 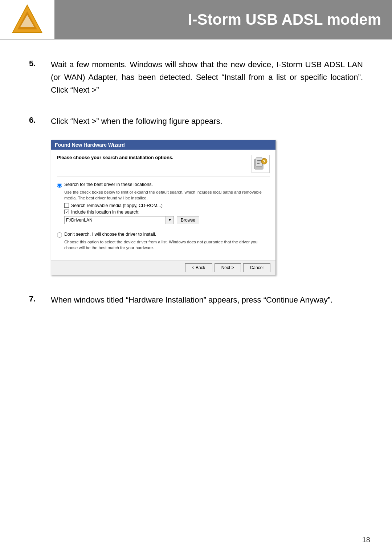 What do you see at coordinates (67, 212) in the screenshot?
I see `checkbox-include-location: ✓` at bounding box center [67, 212].